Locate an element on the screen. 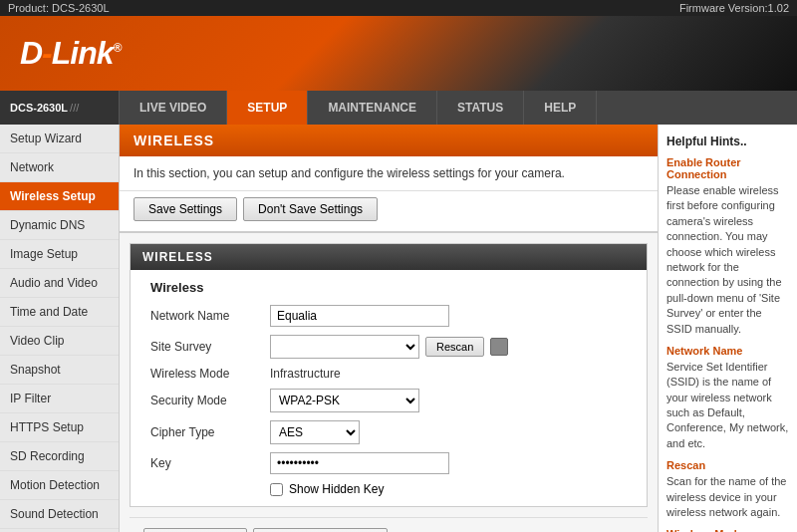  rescan-icon is located at coordinates (499, 347).